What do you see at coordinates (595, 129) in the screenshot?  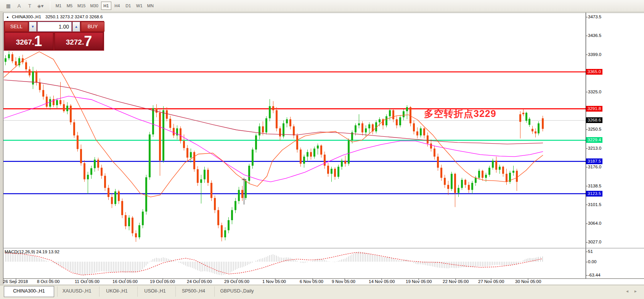 I see `price-axis-label: 3250.5` at bounding box center [595, 129].